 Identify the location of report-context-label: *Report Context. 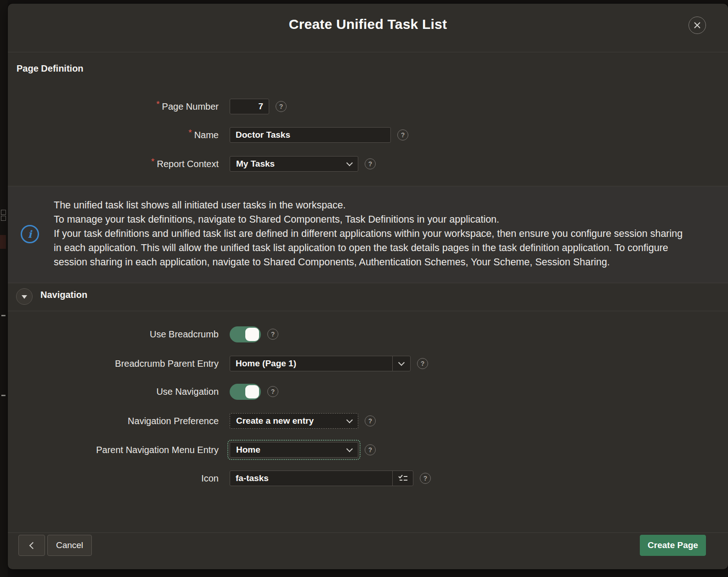
(113, 164).